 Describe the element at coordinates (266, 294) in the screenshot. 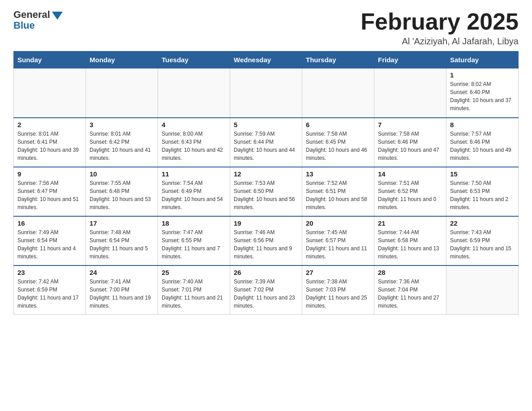

I see `day-info: Sunrise: 7:39 AMSunset: 7:02 PMDaylight:…` at that location.